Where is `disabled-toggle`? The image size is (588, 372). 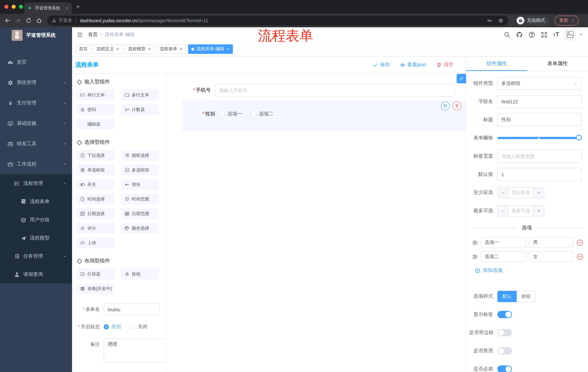 disabled-toggle is located at coordinates (505, 351).